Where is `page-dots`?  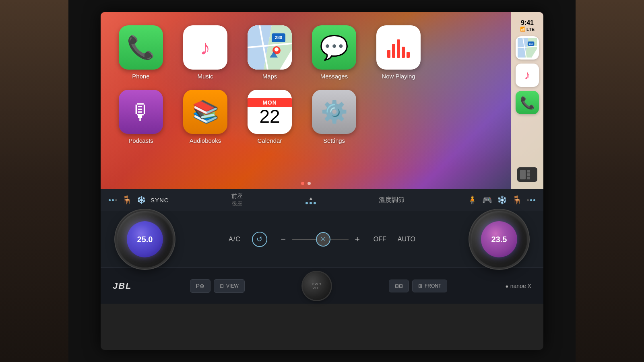
page-dots is located at coordinates (306, 183).